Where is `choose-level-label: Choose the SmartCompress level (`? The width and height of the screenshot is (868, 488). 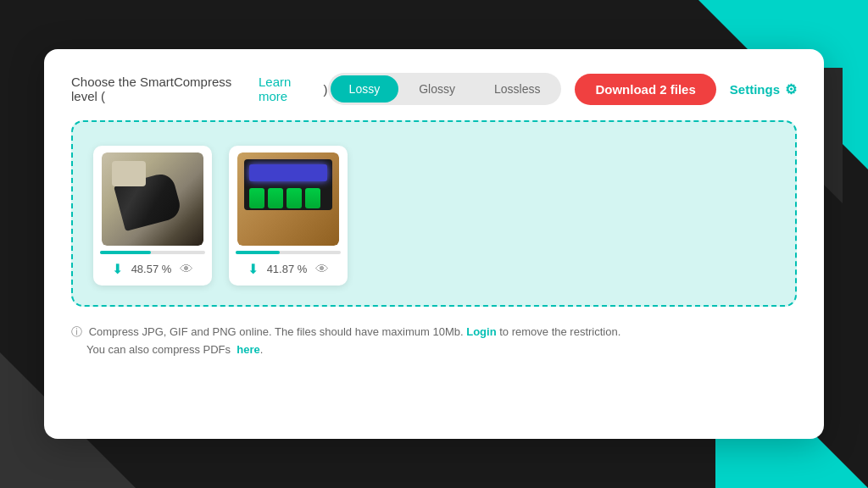 choose-level-label: Choose the SmartCompress level ( is located at coordinates (163, 89).